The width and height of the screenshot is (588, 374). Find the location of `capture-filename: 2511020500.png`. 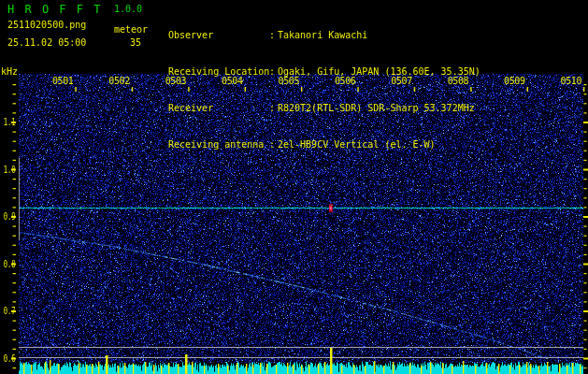

capture-filename: 2511020500.png is located at coordinates (47, 24).